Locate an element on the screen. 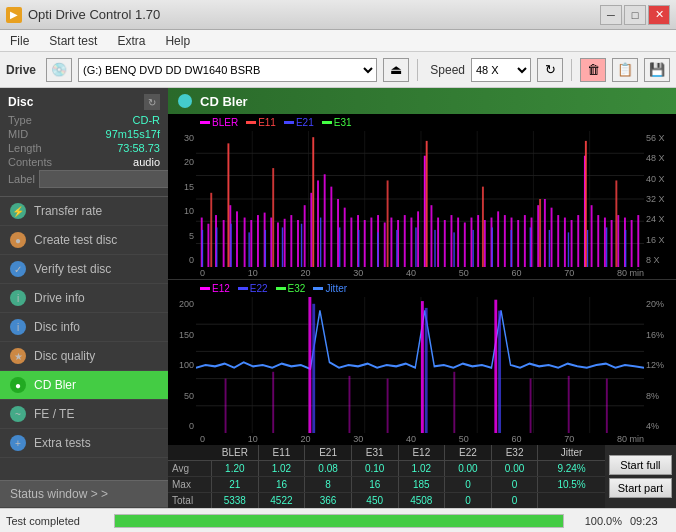 This screenshot has width=676, height=532. col-e12: E12 is located at coordinates (422, 452).